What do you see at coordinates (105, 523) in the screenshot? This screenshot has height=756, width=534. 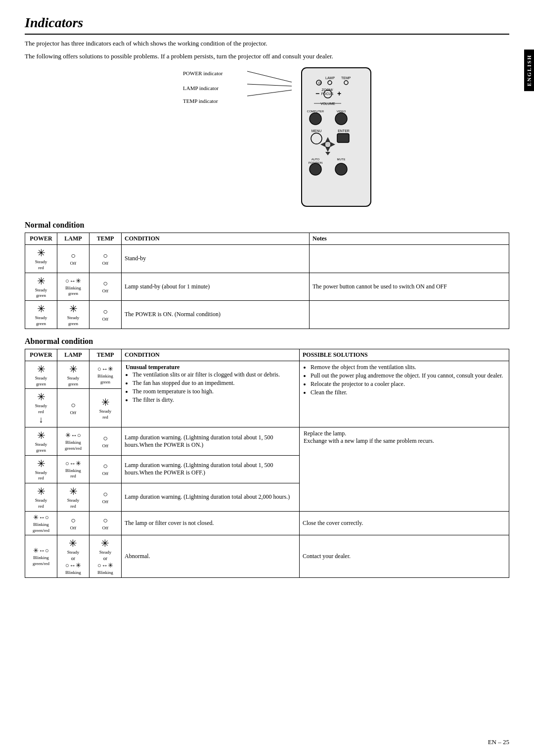 I see `ab-temp-5: ○ Off` at bounding box center [105, 523].